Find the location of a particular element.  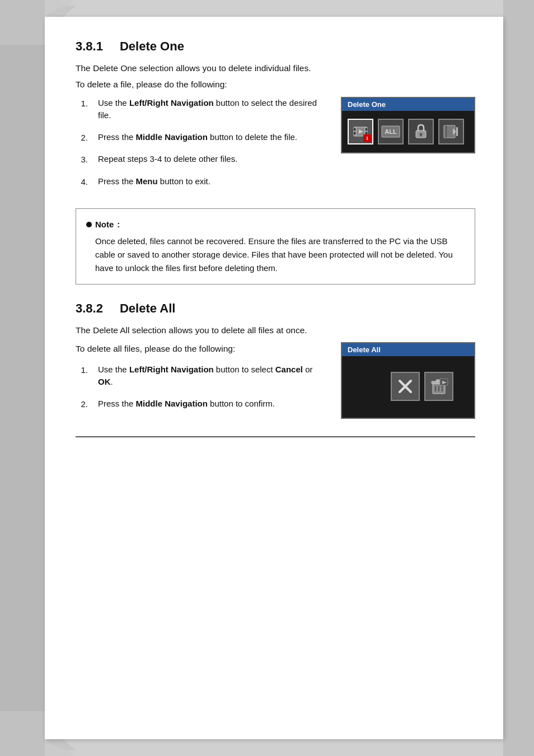

section-381-number: 3.8.1 is located at coordinates (90, 46).